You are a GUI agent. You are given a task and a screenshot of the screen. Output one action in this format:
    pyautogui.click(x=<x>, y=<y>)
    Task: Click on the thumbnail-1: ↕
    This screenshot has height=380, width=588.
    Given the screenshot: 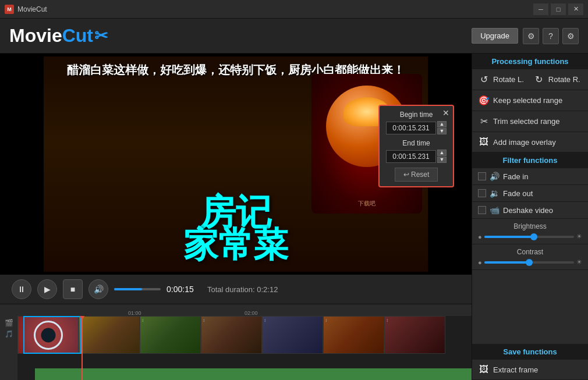 What is the action you would take?
    pyautogui.click(x=109, y=335)
    